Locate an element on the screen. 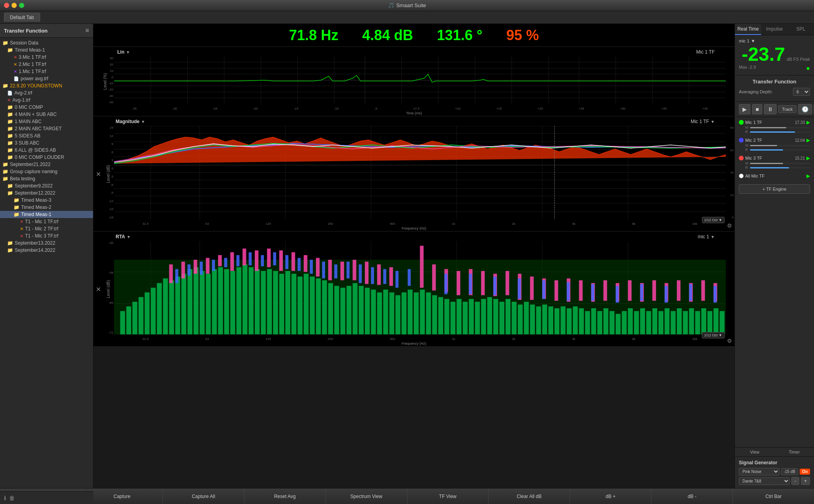 This screenshot has height=504, width=814. rta-settings-icon: ⚙ is located at coordinates (730, 341).